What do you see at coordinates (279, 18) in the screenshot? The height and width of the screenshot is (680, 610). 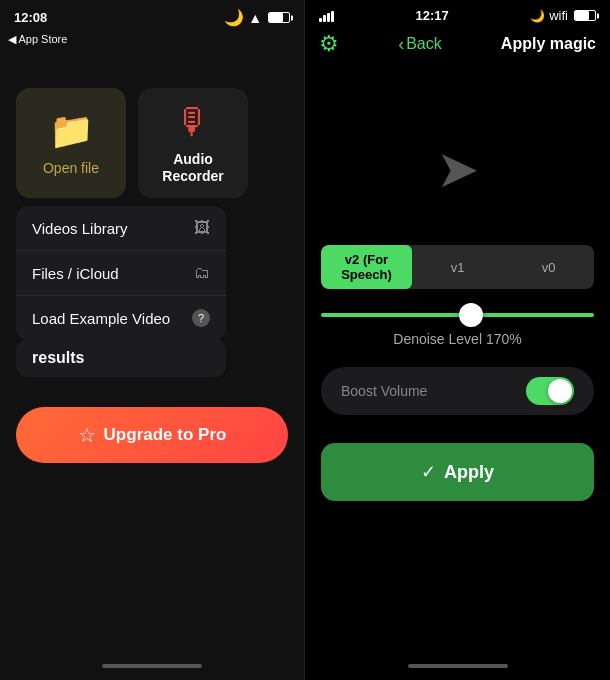 I see `battery-icon-left` at bounding box center [279, 18].